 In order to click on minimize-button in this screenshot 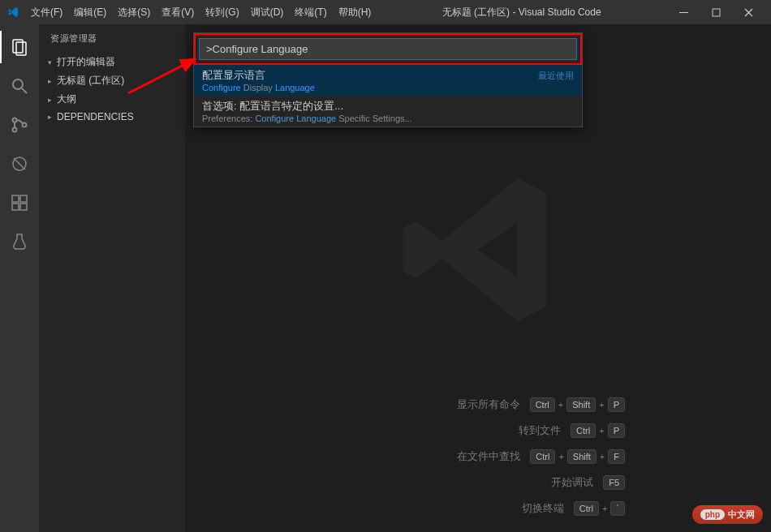, I will do `click(683, 12)`.